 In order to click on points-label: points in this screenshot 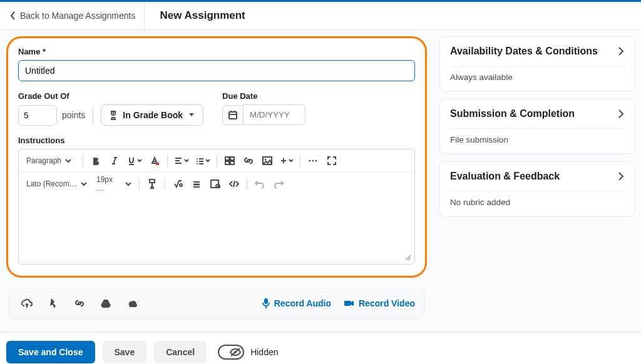, I will do `click(74, 115)`.